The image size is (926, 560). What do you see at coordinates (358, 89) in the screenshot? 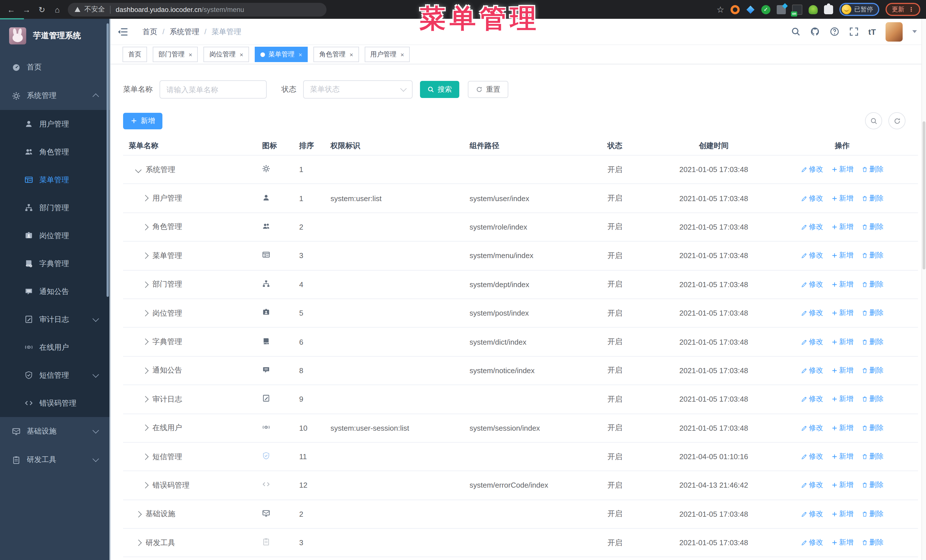
I see `status-select: 菜单状态` at bounding box center [358, 89].